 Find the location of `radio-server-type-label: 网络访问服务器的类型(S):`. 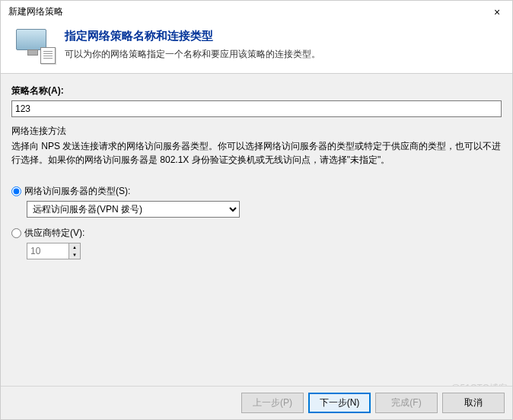

radio-server-type-label: 网络访问服务器的类型(S): is located at coordinates (78, 192).